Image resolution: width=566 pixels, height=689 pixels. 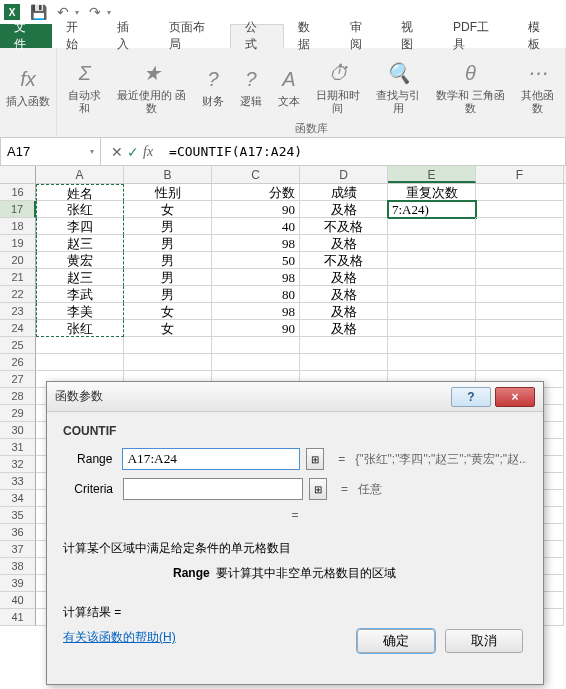 What do you see at coordinates (213, 86) in the screenshot?
I see `financial-button: ?财务` at bounding box center [213, 86].